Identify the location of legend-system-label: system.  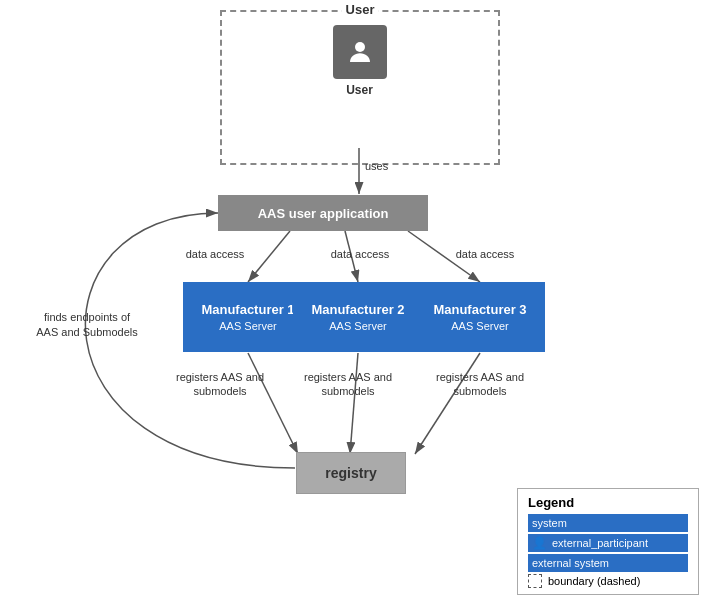
(550, 523).